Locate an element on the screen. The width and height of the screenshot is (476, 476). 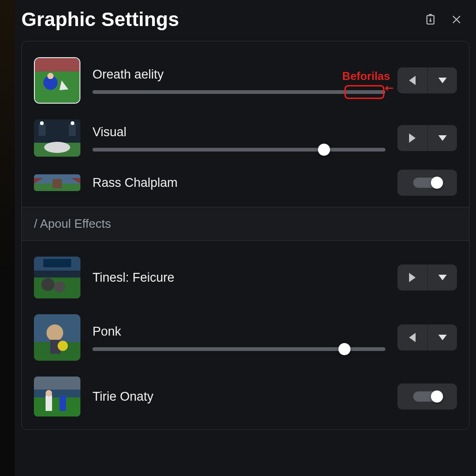
slider-visual is located at coordinates (239, 150).